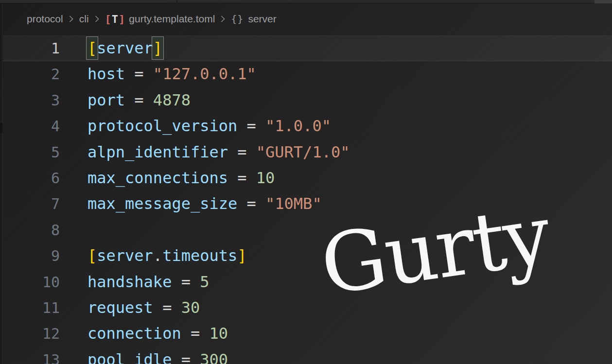  I want to click on line-number: 5, so click(31, 153).